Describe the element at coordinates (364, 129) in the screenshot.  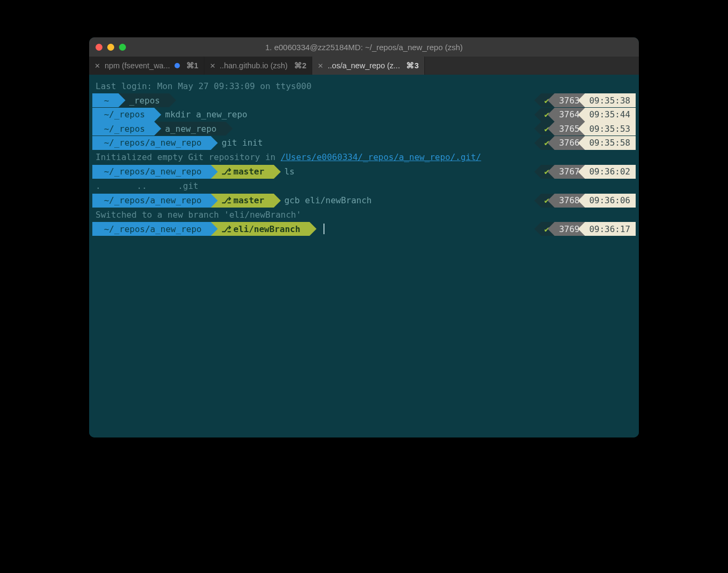
I see `prompt-line: ~/_repos a_new_repo ✔376509:35:53` at that location.